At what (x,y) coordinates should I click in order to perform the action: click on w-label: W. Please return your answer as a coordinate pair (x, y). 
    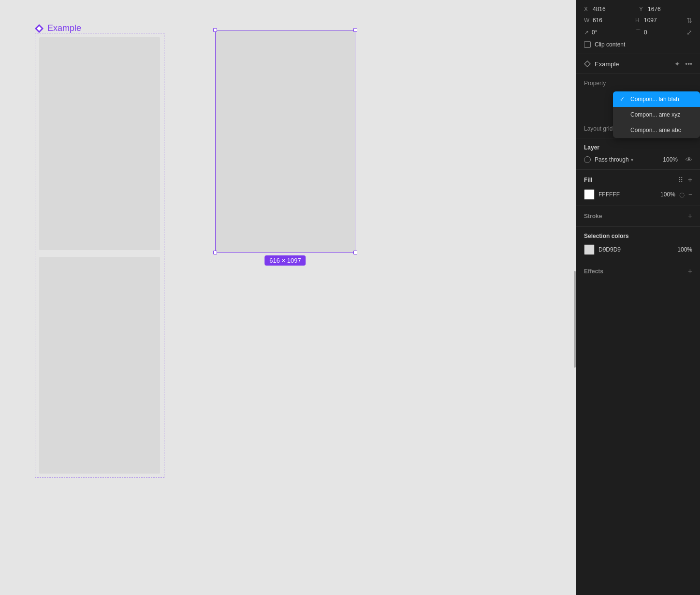
    Looking at the image, I should click on (587, 20).